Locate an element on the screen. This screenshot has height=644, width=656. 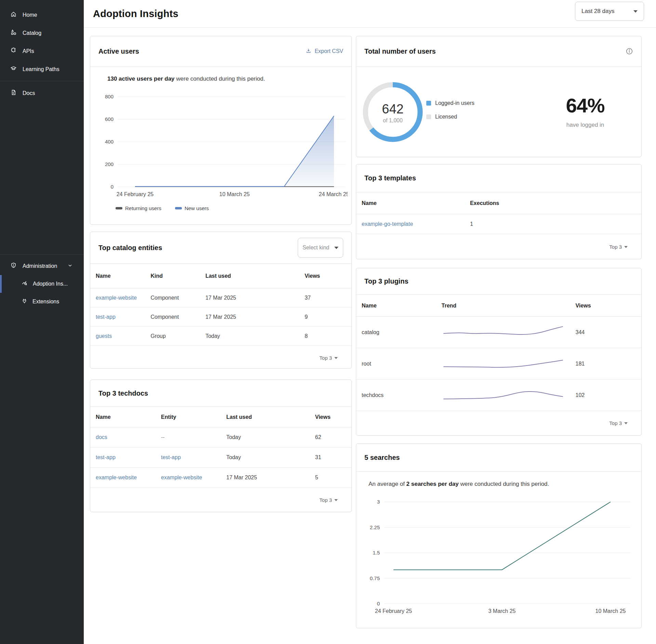
cell-kind: Component is located at coordinates (172, 298).